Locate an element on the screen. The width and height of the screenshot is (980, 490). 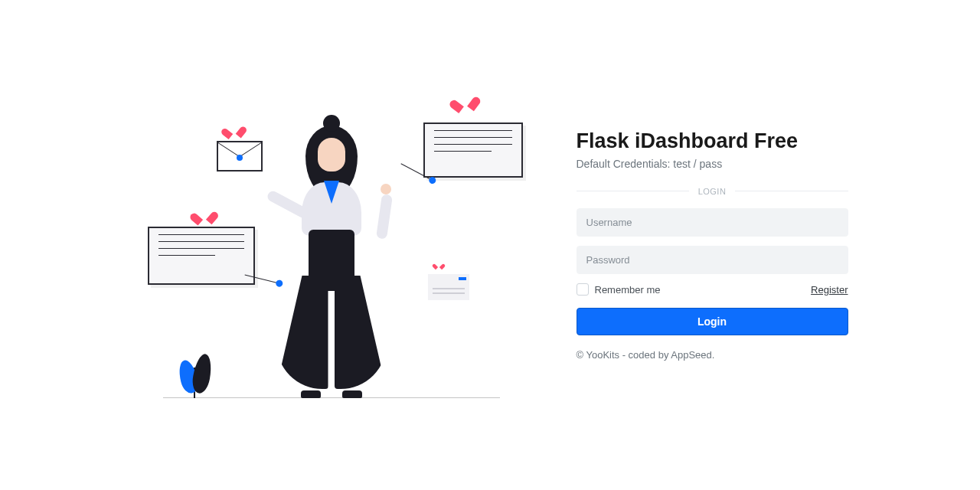
remember-me-label: Remember me is located at coordinates (628, 289).